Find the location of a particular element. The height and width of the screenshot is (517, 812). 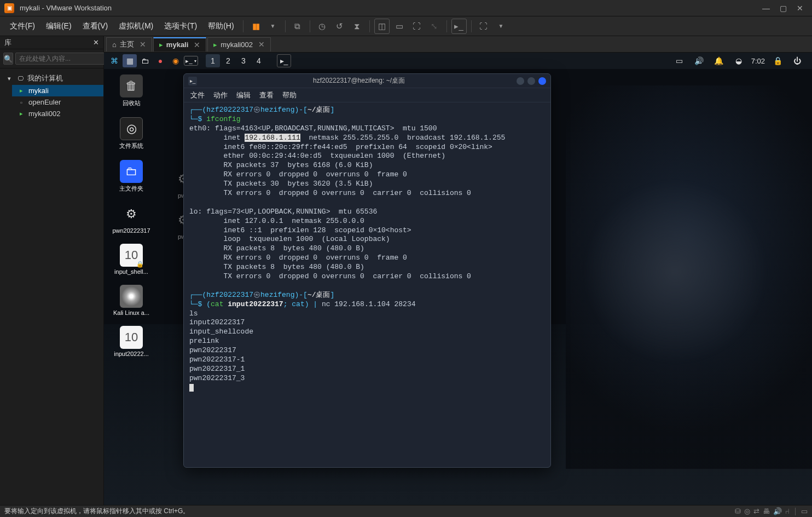

window-controls: — ▢ ✕ is located at coordinates (785, 8).